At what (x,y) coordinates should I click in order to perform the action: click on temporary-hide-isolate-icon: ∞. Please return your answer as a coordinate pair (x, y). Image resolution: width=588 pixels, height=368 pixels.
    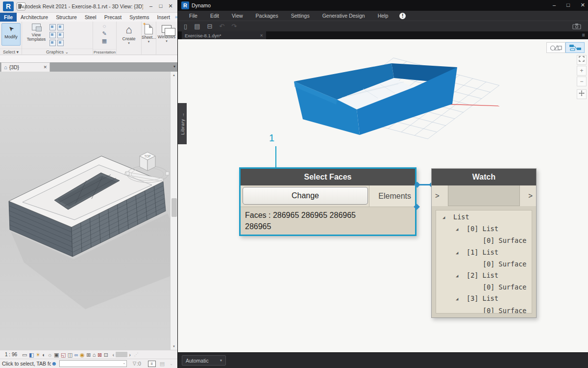
    Looking at the image, I should click on (76, 355).